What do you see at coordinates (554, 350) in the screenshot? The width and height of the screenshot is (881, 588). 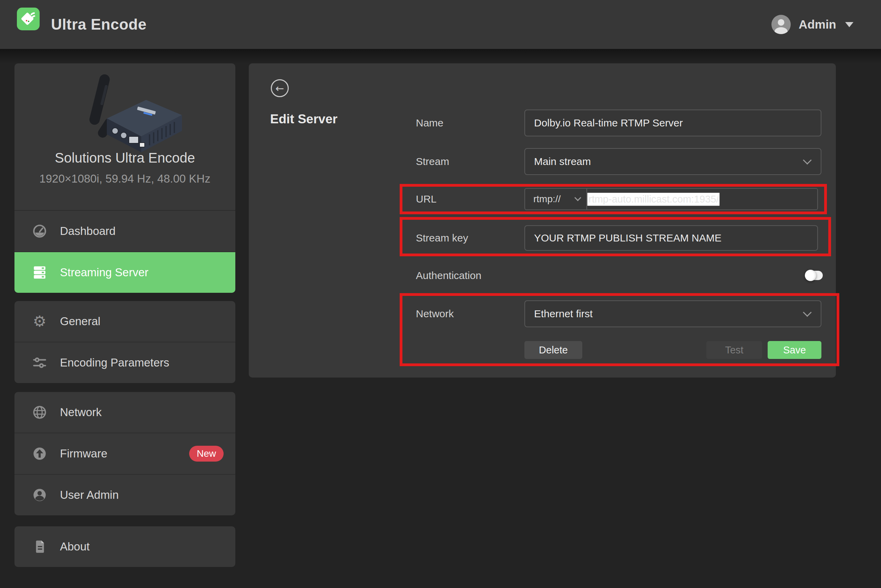 I see `delete-button: Delete` at bounding box center [554, 350].